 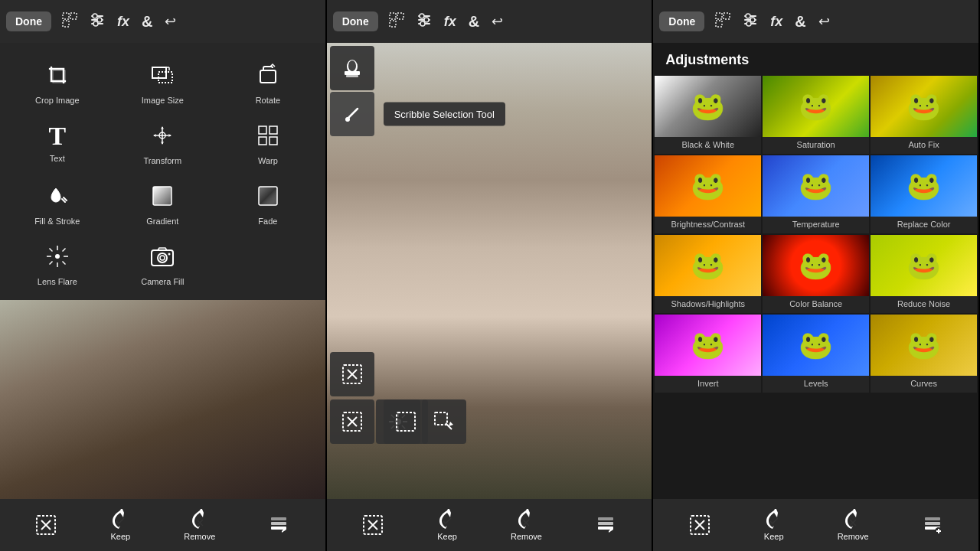 I want to click on selection-icon, so click(x=70, y=21).